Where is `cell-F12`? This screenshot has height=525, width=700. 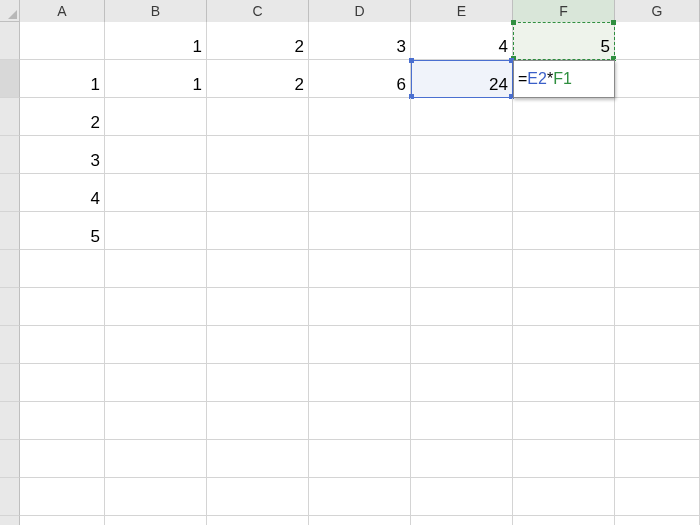 cell-F12 is located at coordinates (564, 459).